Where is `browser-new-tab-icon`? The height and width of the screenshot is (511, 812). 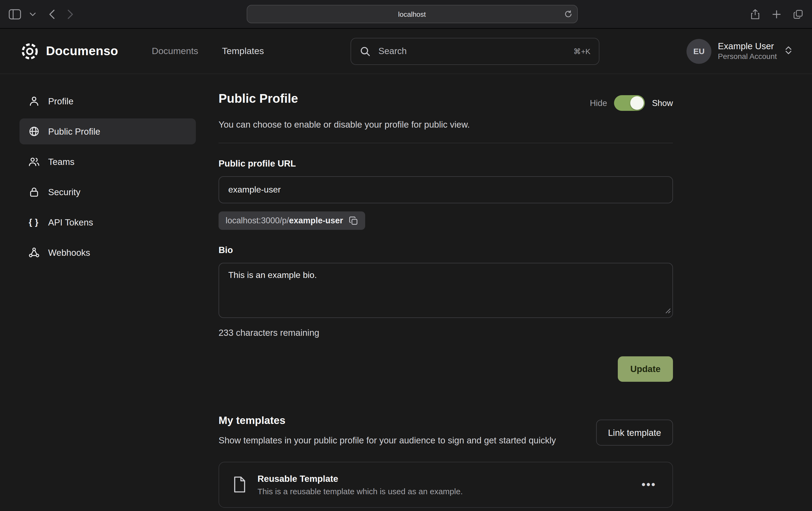 browser-new-tab-icon is located at coordinates (777, 14).